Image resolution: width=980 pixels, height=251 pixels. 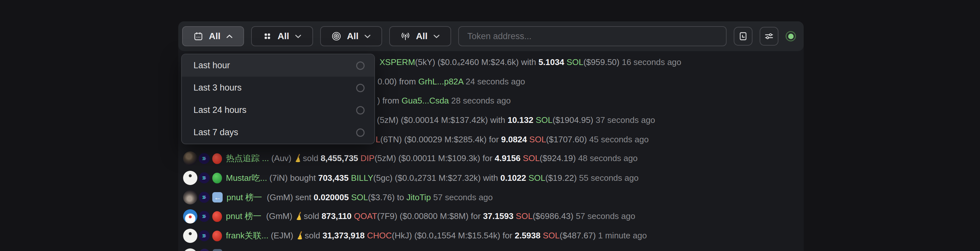 What do you see at coordinates (406, 36) in the screenshot?
I see `signal-icon` at bounding box center [406, 36].